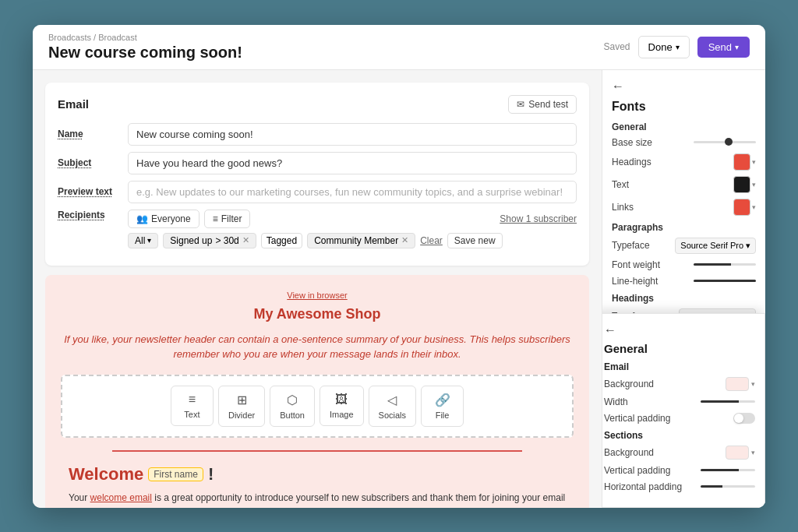  Describe the element at coordinates (684, 143) in the screenshot. I see `base-size-row: Base size` at that location.